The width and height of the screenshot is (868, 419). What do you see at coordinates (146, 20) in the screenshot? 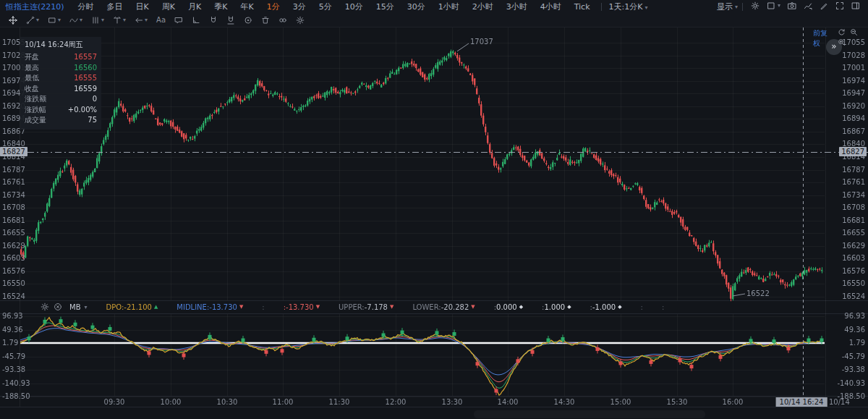
I see `chevron-down-icon: ▾` at bounding box center [146, 20].